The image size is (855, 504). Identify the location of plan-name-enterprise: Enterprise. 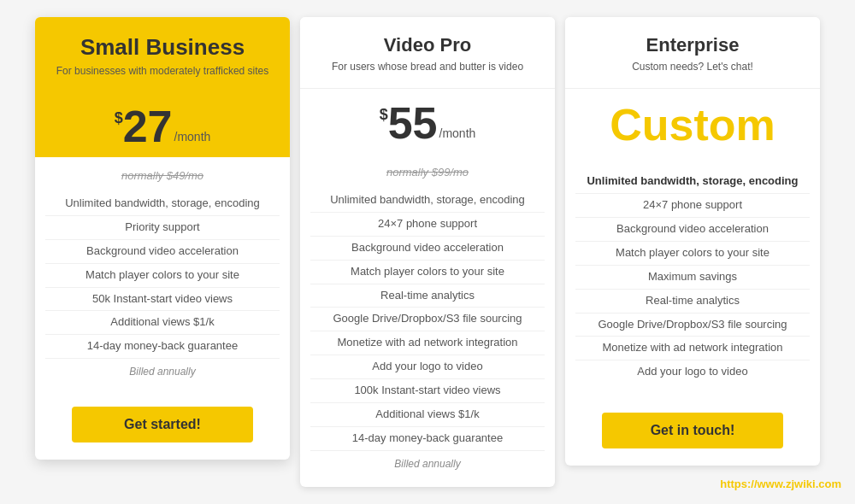
(693, 45).